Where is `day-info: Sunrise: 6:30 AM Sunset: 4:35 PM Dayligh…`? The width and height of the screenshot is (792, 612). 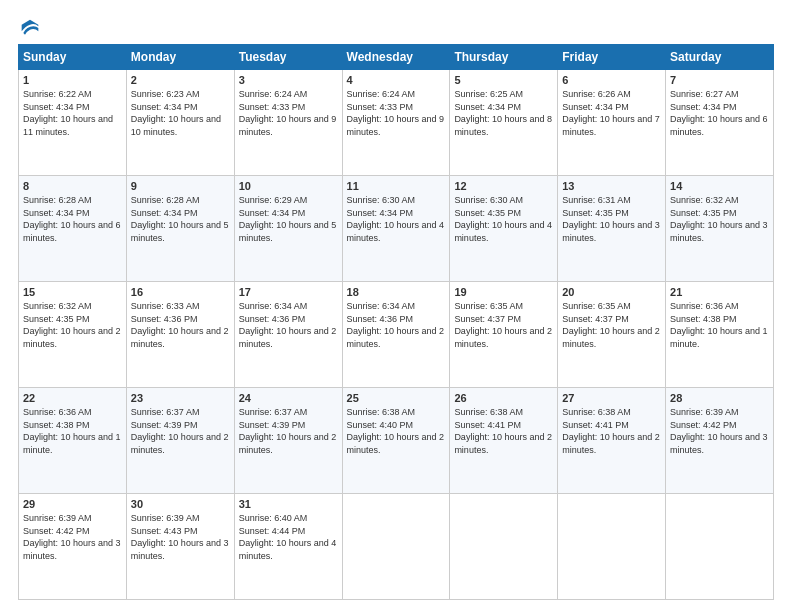
day-info: Sunrise: 6:30 AM Sunset: 4:35 PM Dayligh… is located at coordinates (504, 219).